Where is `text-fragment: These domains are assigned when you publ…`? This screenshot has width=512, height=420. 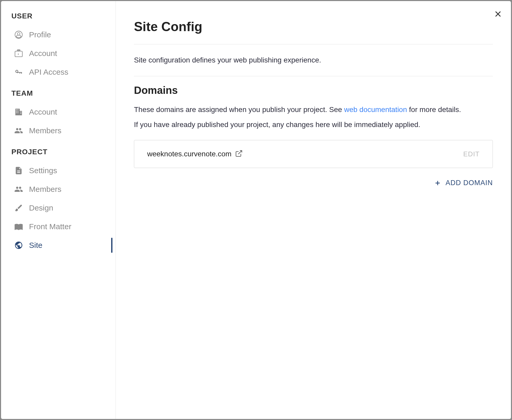
text-fragment: These domains are assigned when you publ… is located at coordinates (239, 109).